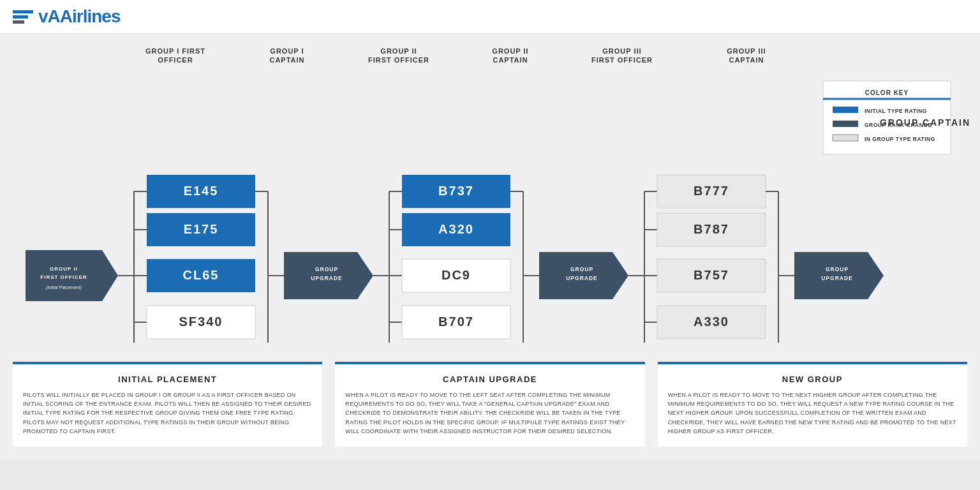 The image size is (980, 490). What do you see at coordinates (711, 229) in the screenshot?
I see `label-b787: B787` at bounding box center [711, 229].